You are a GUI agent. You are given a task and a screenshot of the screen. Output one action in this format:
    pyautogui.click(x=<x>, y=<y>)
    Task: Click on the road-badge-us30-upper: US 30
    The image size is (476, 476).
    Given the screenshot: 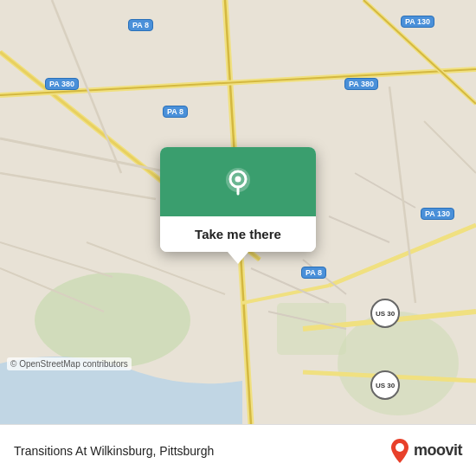 What is the action you would take?
    pyautogui.click(x=385, y=313)
    